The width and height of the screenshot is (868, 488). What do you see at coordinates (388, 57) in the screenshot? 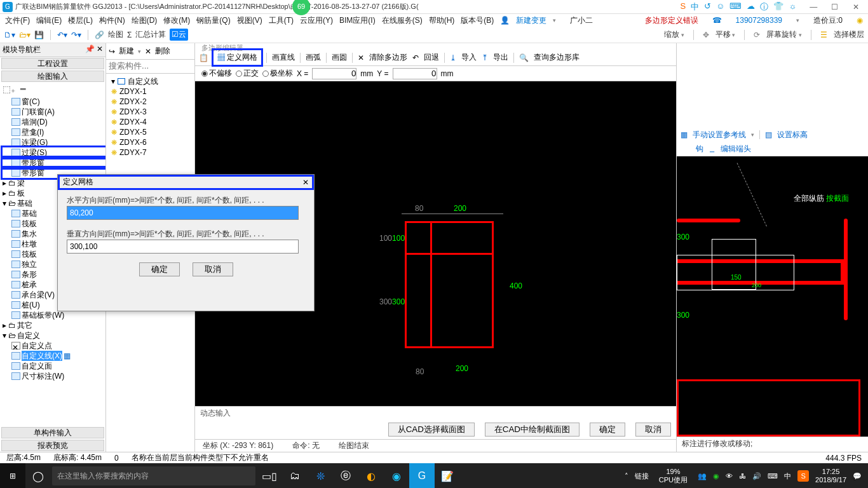
I see `clear-button: 清除多边形` at bounding box center [388, 57].